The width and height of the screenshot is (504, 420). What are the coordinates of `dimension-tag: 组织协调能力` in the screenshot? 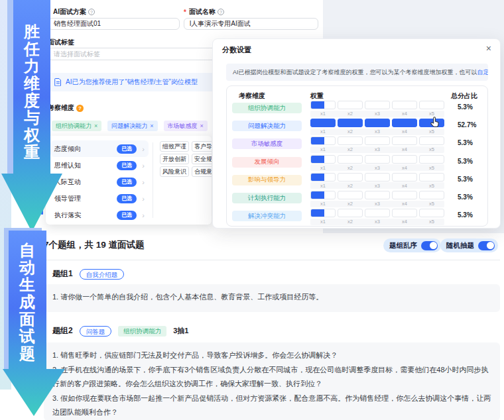 It's located at (142, 331).